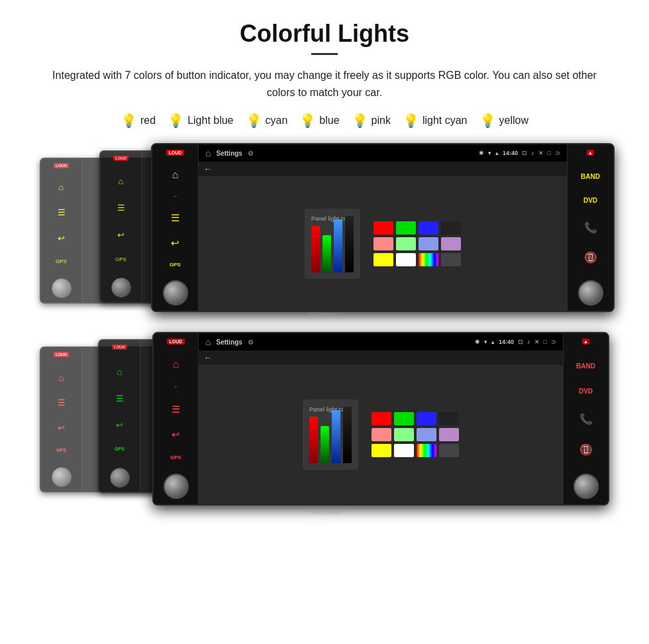 The image size is (649, 644). What do you see at coordinates (381, 435) in the screenshot?
I see `bot-cell-lightred` at bounding box center [381, 435].